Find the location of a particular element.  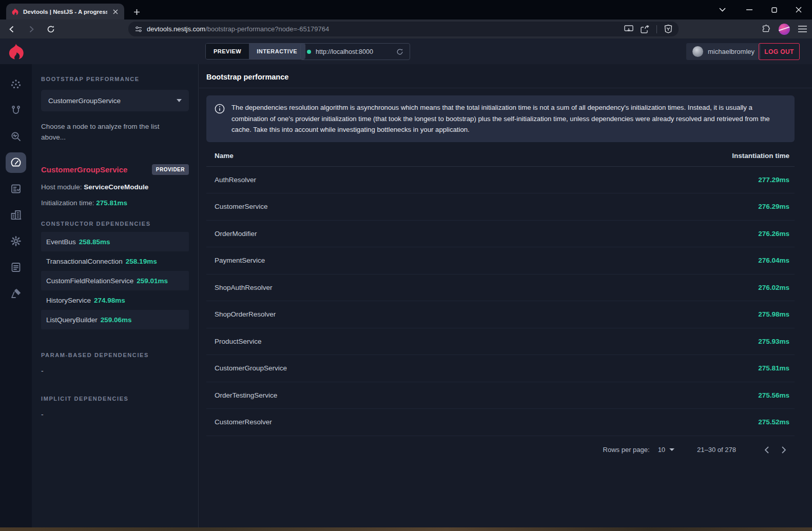

nestjs-favicon is located at coordinates (15, 12).